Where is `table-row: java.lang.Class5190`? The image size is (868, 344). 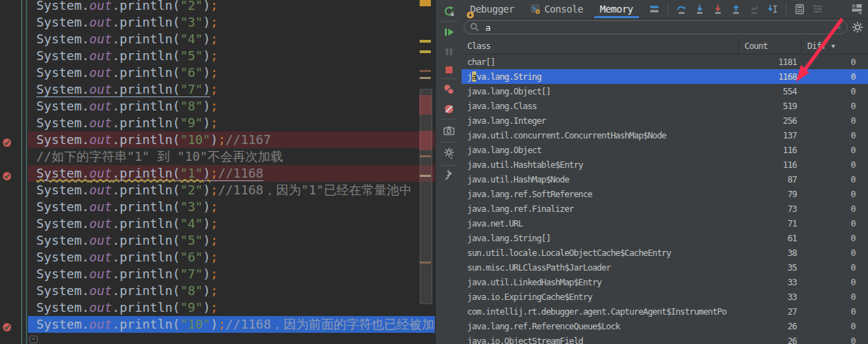
table-row: java.lang.Class5190 is located at coordinates (665, 106).